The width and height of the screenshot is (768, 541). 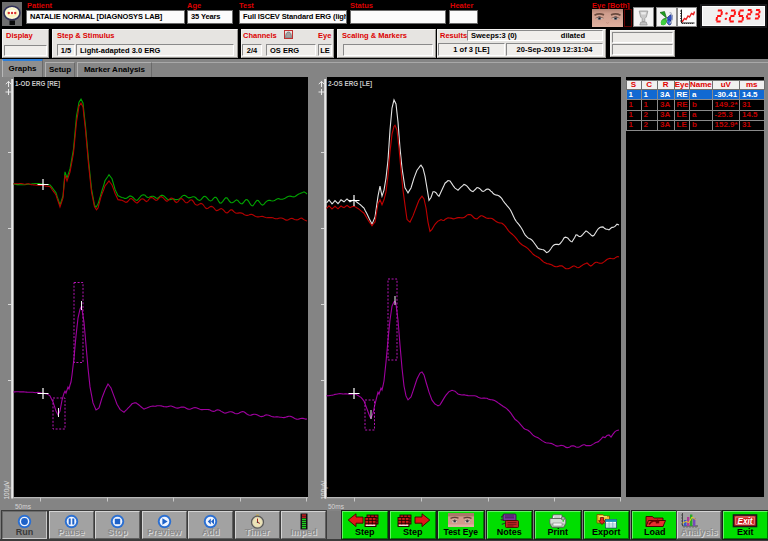 What do you see at coordinates (746, 522) in the screenshot?
I see `svg-text: Exit` at bounding box center [746, 522].